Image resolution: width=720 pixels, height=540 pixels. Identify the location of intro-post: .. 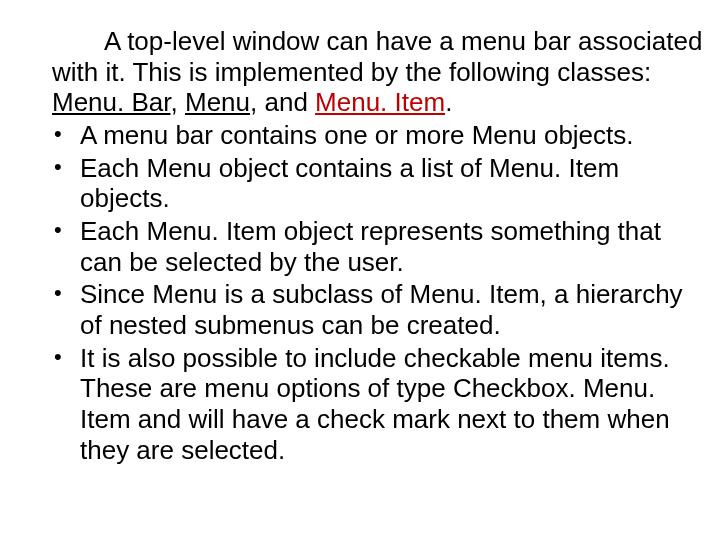
(448, 102).